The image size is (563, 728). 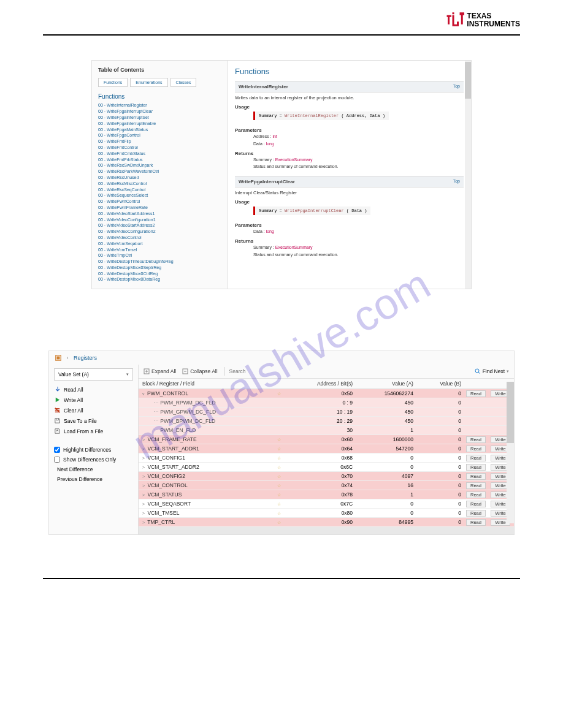 I want to click on function-link: 00 - WriteVideoStartAddress1, so click(x=159, y=214).